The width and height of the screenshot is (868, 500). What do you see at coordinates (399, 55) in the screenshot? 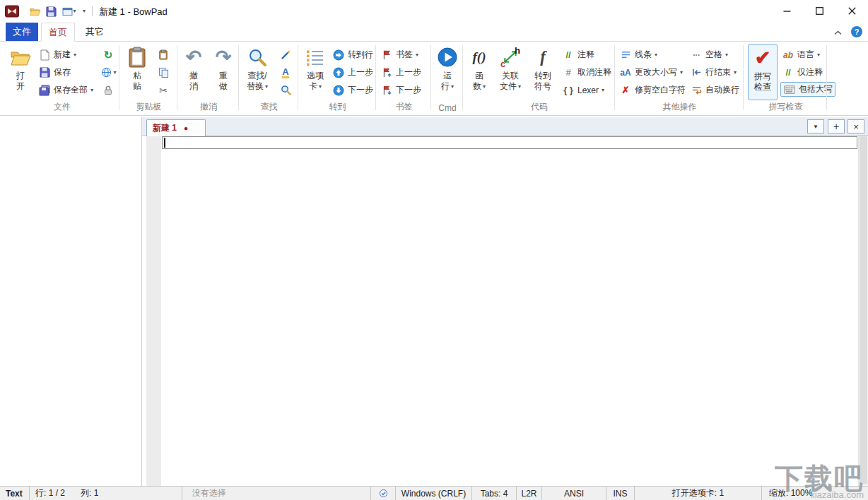
I see `bookmark-button: 书签 ▾` at bounding box center [399, 55].